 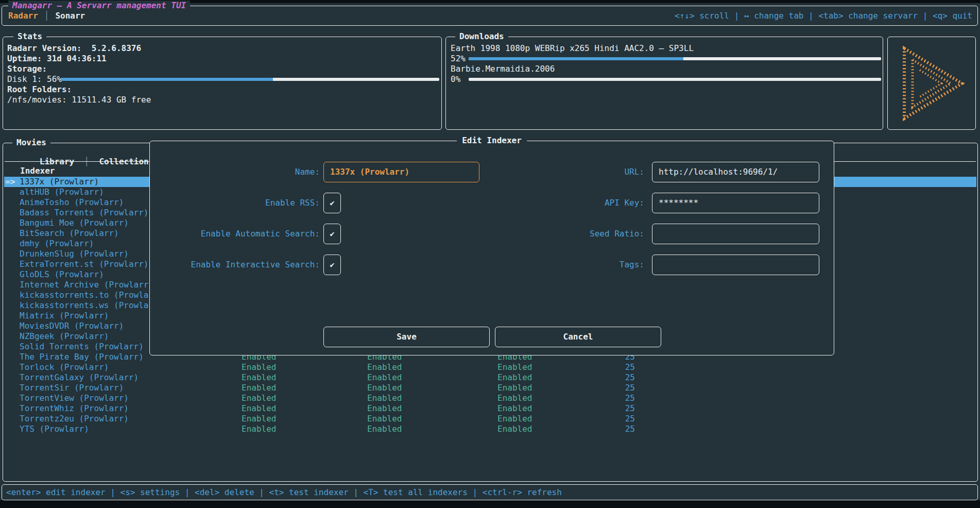 What do you see at coordinates (492, 141) in the screenshot?
I see `modal-title: Edit Indexer` at bounding box center [492, 141].